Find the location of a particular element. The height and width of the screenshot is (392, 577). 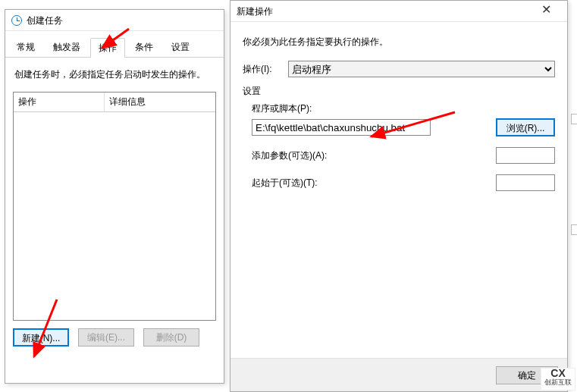

close-icon: ✕ is located at coordinates (546, 11).